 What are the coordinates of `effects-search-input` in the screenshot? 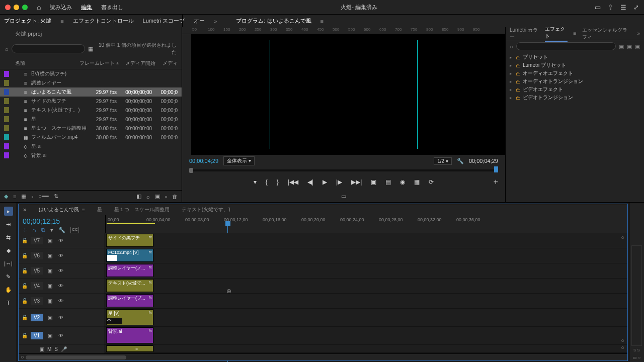 It's located at (566, 46).